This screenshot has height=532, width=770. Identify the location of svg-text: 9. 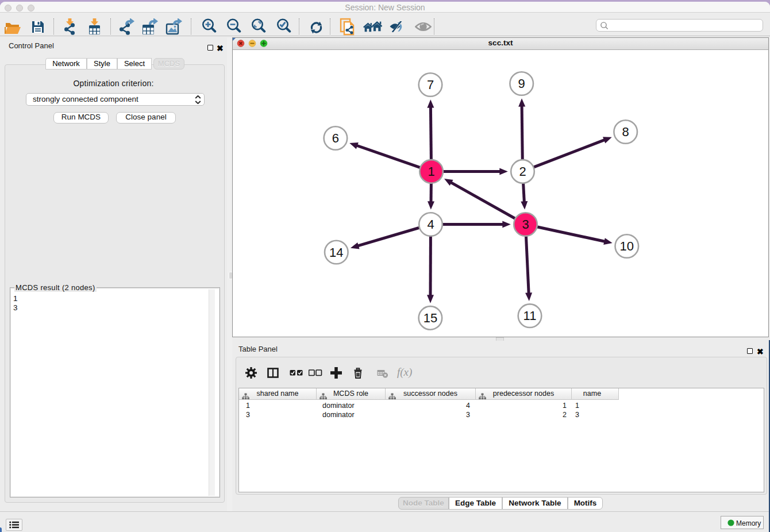
(522, 84).